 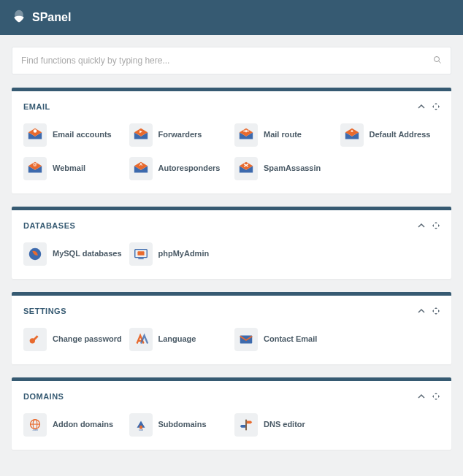 I want to click on tile-webmail: @ Webmail, so click(x=73, y=169).